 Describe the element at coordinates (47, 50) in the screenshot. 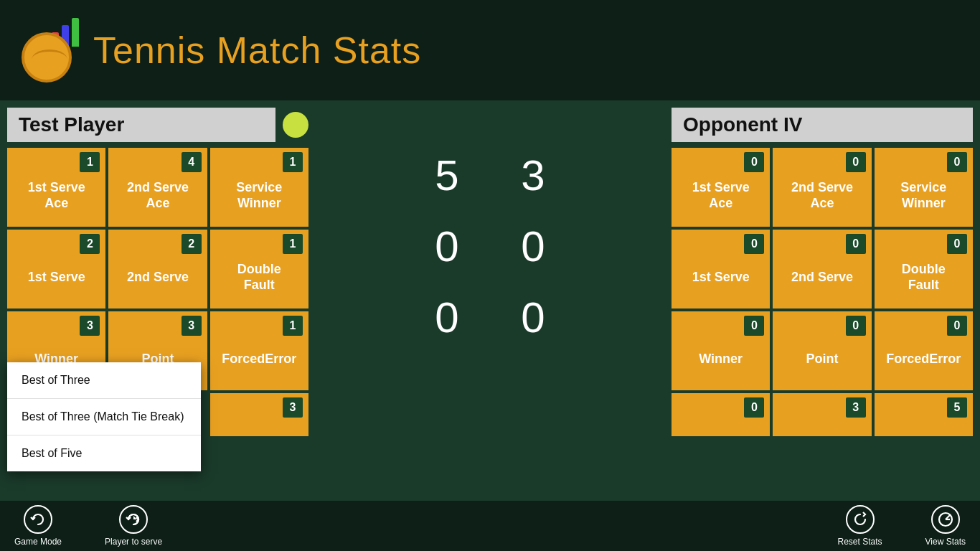

I see `app-logo` at that location.